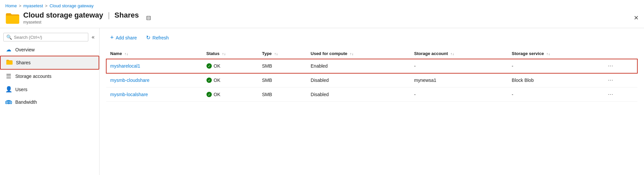 This screenshot has width=644, height=175. Describe the element at coordinates (9, 102) in the screenshot. I see `bandwidth-icon` at that location.